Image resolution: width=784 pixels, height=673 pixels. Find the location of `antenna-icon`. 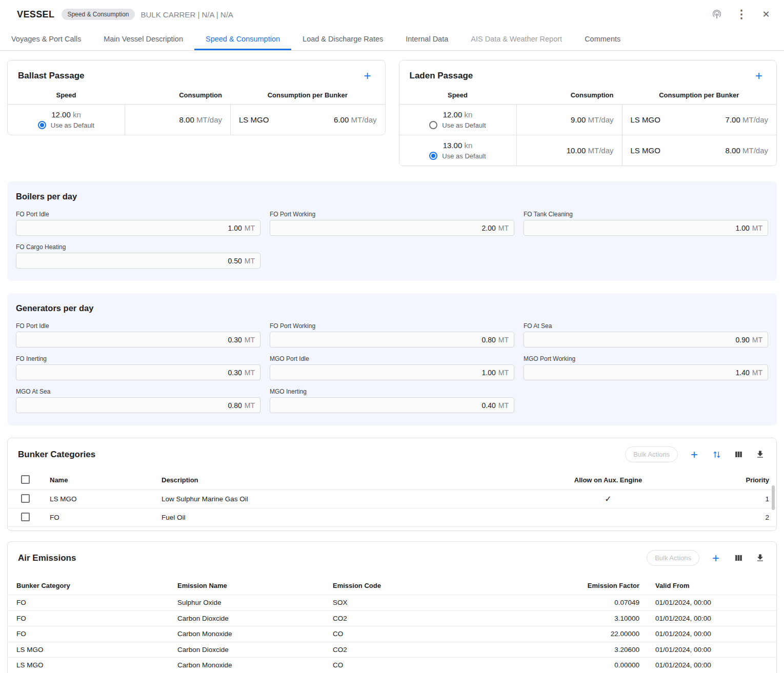

antenna-icon is located at coordinates (717, 14).